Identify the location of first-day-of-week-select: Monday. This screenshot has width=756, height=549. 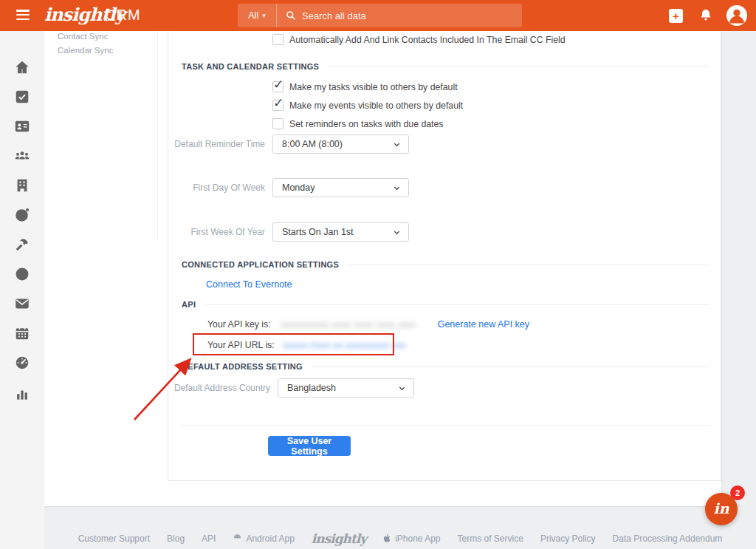
(341, 188).